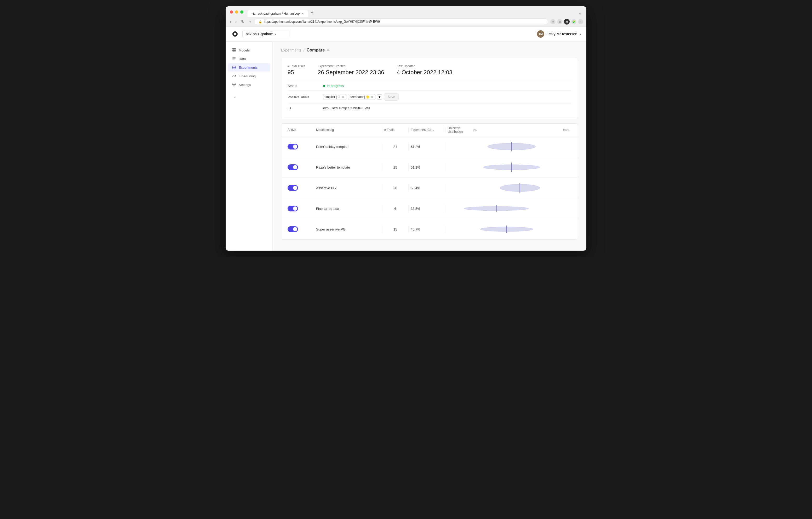 The width and height of the screenshot is (812, 519). I want to click on models-label: Models, so click(244, 50).